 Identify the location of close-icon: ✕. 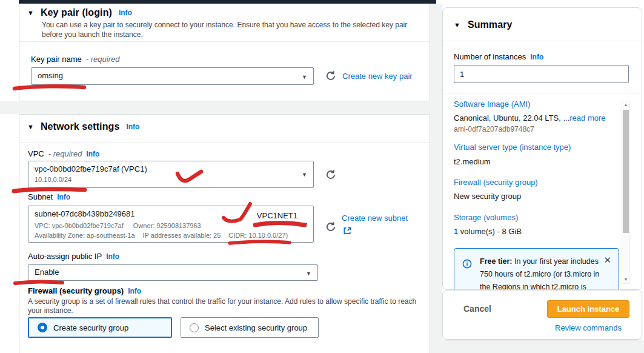
(607, 260).